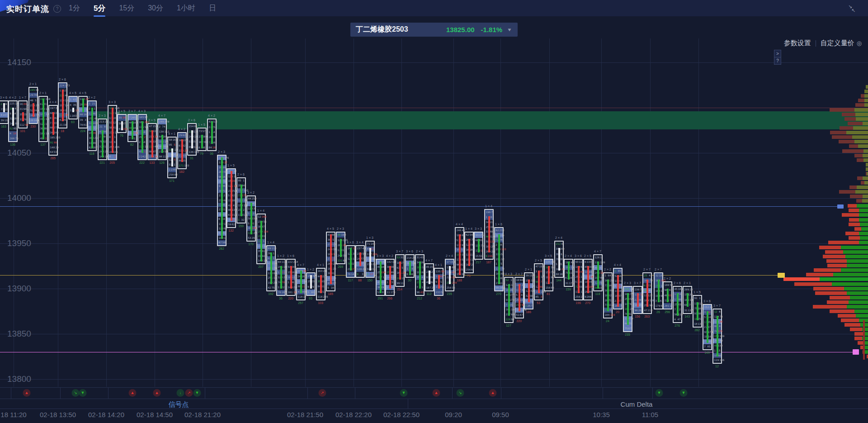  Describe the element at coordinates (311, 292) in the screenshot. I see `footprint-cell-row: 590` at that location.